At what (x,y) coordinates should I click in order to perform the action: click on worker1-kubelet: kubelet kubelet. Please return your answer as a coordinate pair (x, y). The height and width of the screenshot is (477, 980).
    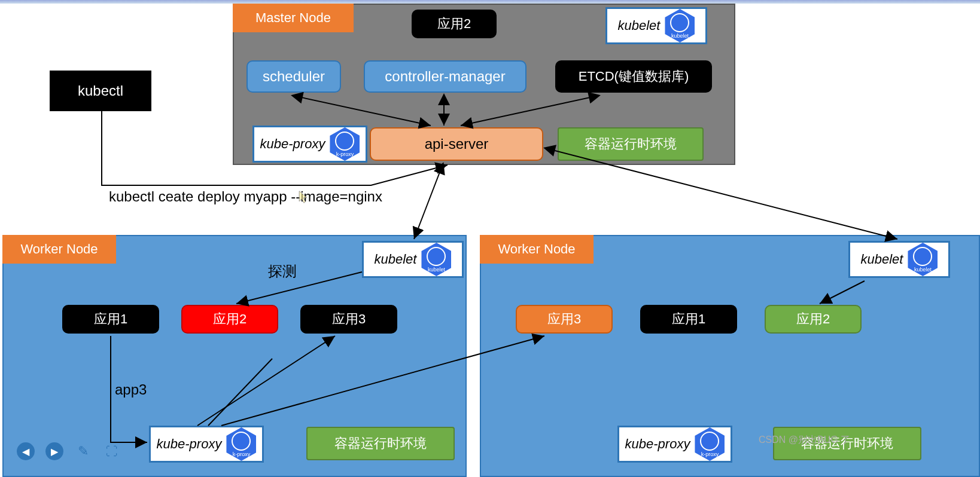
    Looking at the image, I should click on (413, 259).